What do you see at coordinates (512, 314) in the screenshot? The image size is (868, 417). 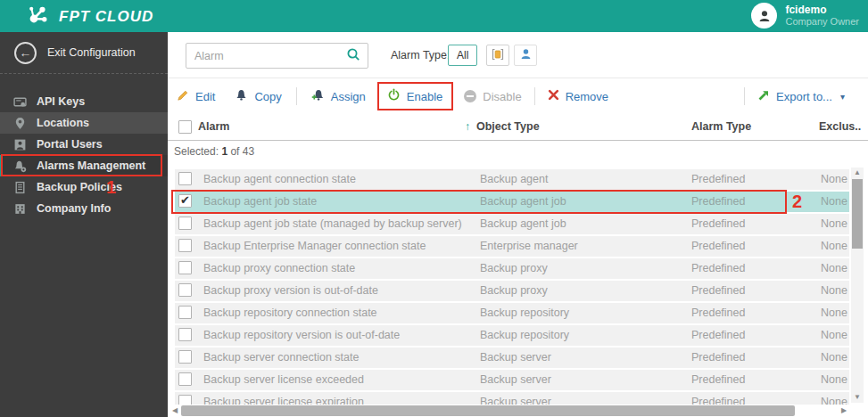 I see `table-row: Backup repository connection state Backu…` at bounding box center [512, 314].